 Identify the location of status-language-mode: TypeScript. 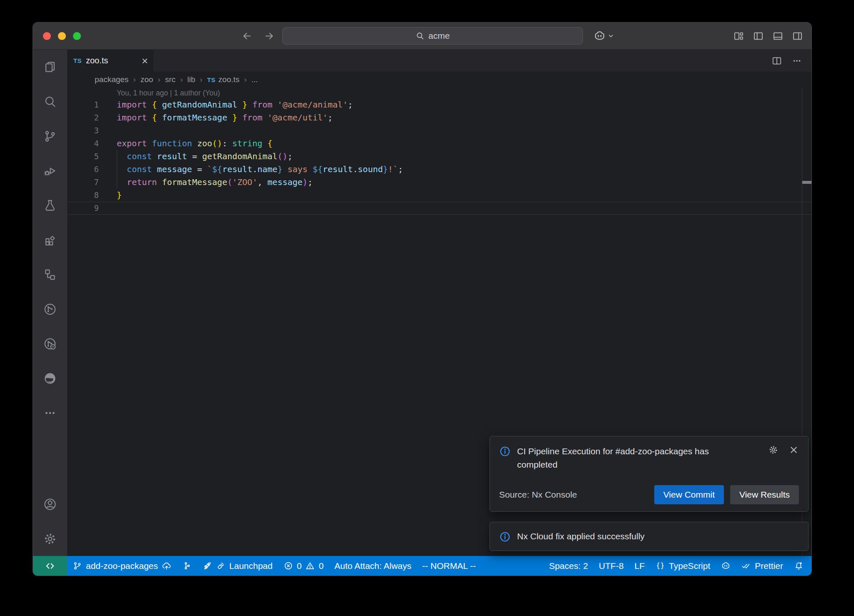
(683, 566).